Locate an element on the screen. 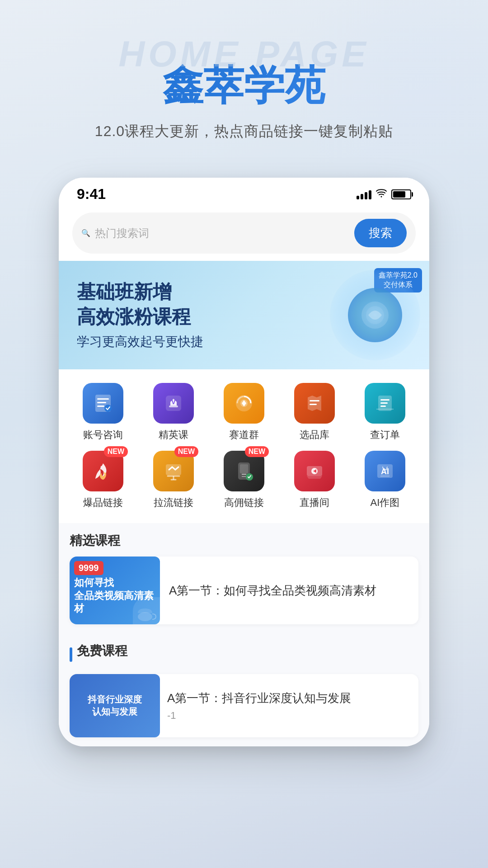 Image resolution: width=488 pixels, height=868 pixels. race-icon is located at coordinates (244, 403).